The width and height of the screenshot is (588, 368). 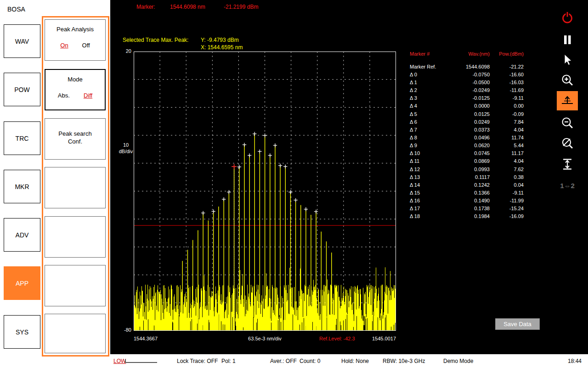 I want to click on right-toolbar: 1⇔2, so click(x=567, y=177).